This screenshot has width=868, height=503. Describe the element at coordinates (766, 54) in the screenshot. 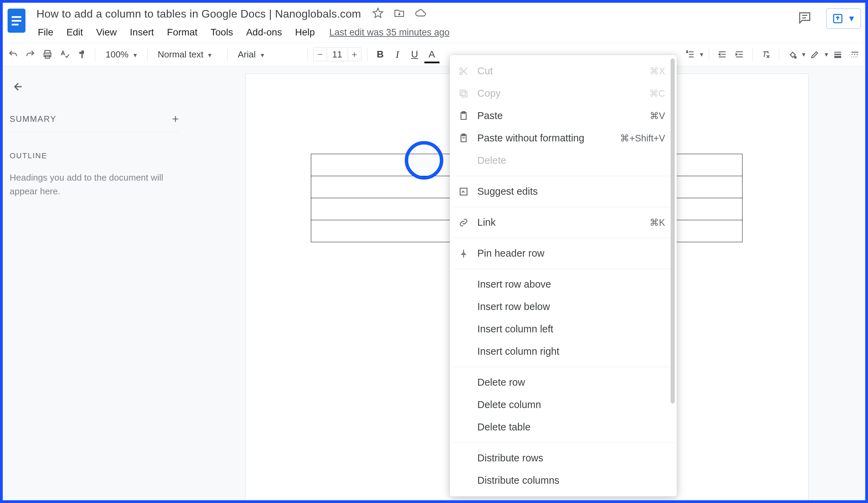

I see `clear-formatting-button` at that location.